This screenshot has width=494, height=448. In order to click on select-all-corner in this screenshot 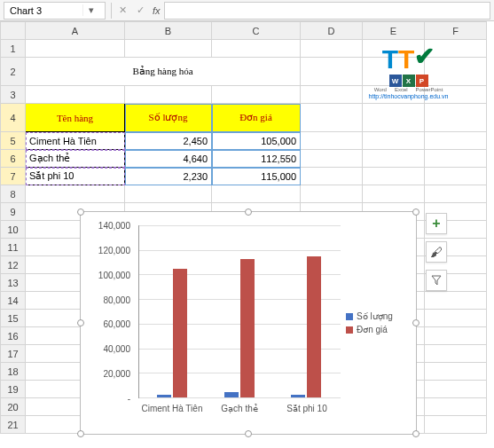, I will do `click(13, 31)`.